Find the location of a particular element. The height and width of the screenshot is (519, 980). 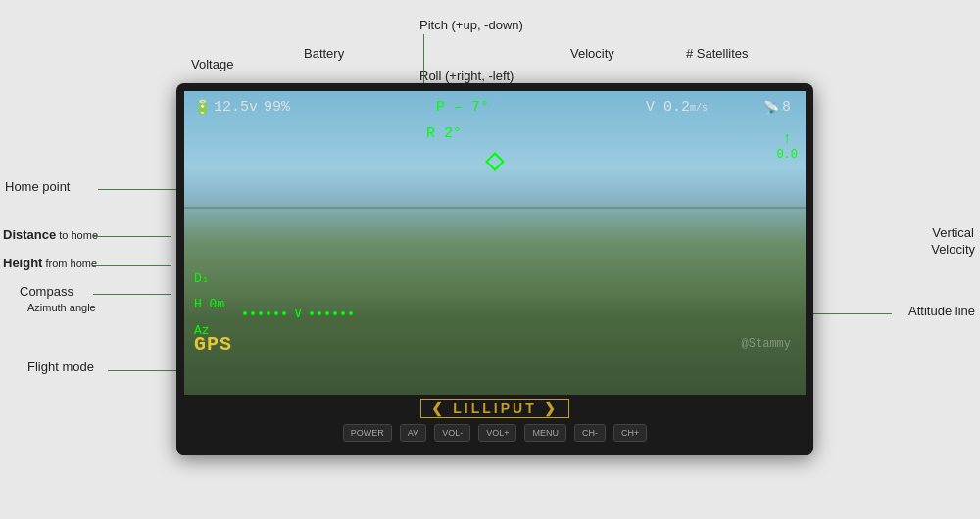

attitude-line: ∨ is located at coordinates (495, 313).